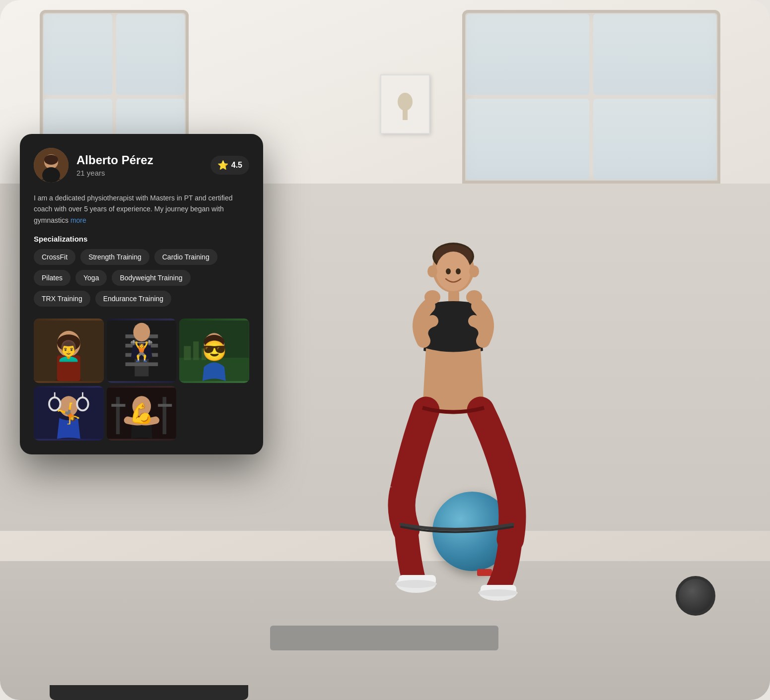 The width and height of the screenshot is (770, 700). Describe the element at coordinates (151, 278) in the screenshot. I see `tag-bodyweight: Bodyweight Training` at that location.